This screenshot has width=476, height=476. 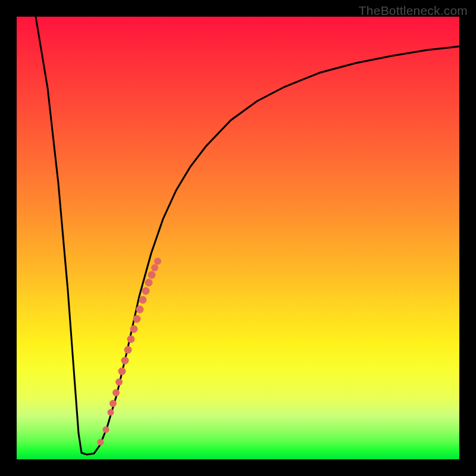 I want to click on marker-dots, so click(x=130, y=352).